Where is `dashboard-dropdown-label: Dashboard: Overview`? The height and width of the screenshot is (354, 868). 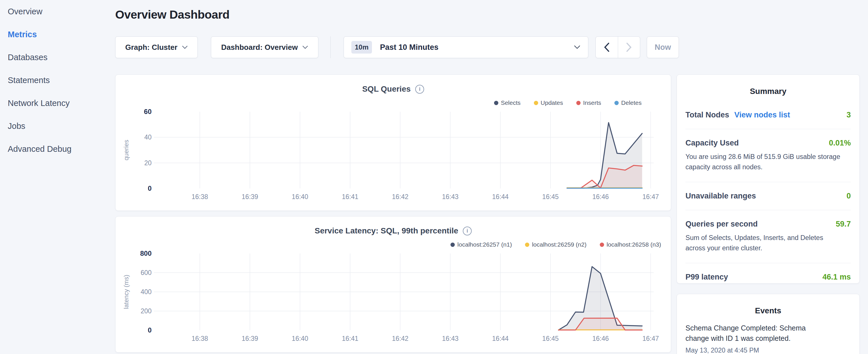 dashboard-dropdown-label: Dashboard: Overview is located at coordinates (259, 47).